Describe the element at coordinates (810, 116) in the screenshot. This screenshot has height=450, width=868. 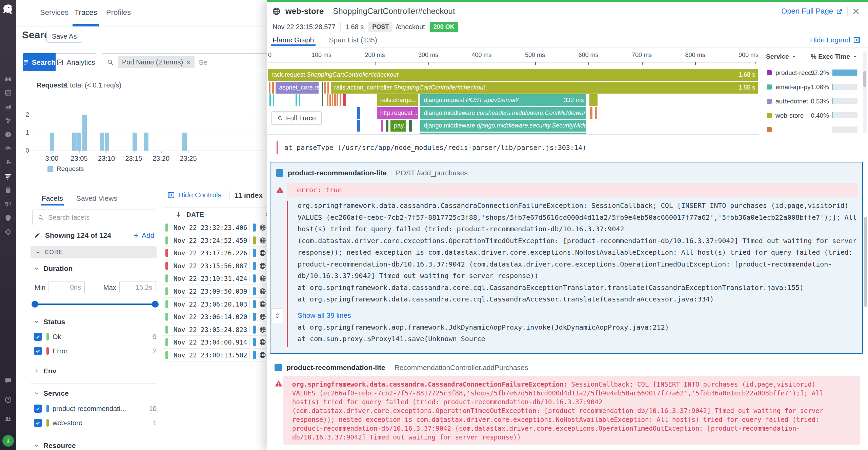
I see `legend-row: web-store 0.40%` at that location.